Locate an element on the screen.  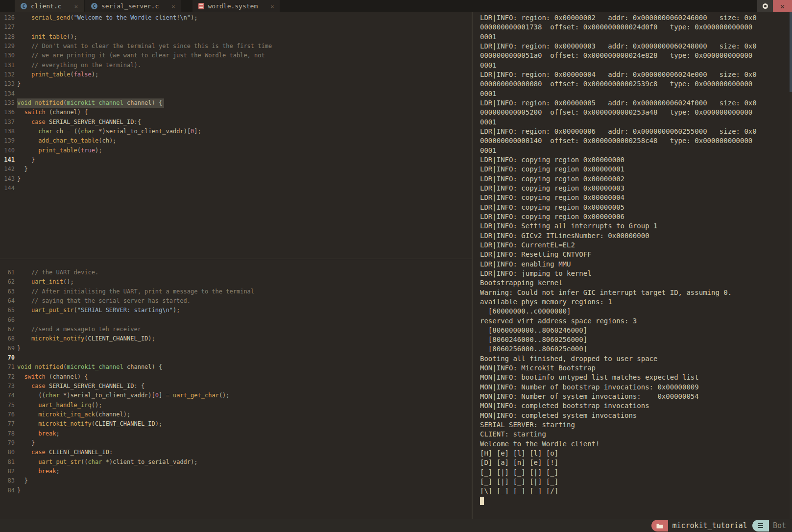
terminal-line: LDR|INFO: copying region 0x00000006 is located at coordinates (635, 217).